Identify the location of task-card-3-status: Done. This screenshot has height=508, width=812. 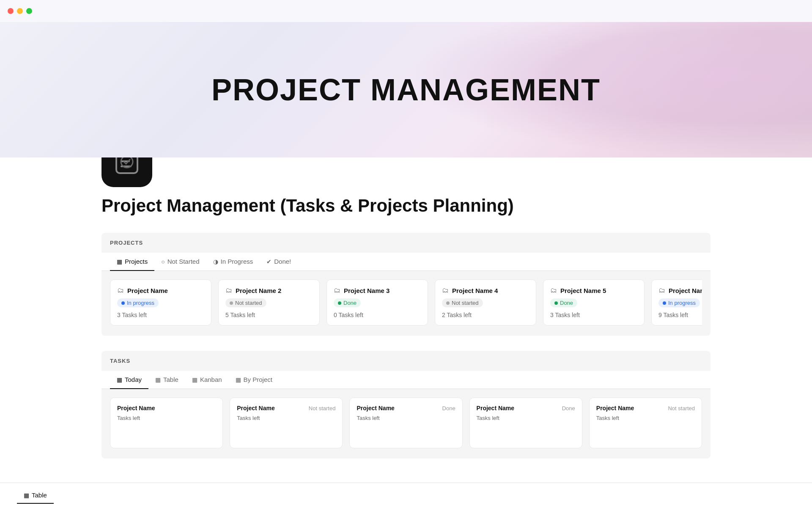
(449, 408).